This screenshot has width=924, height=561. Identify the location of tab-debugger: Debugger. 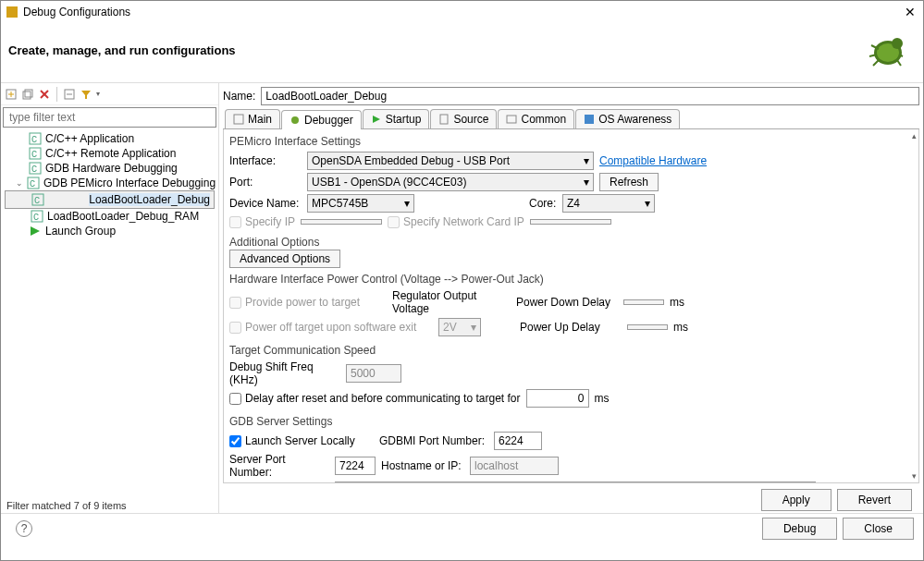
(322, 120).